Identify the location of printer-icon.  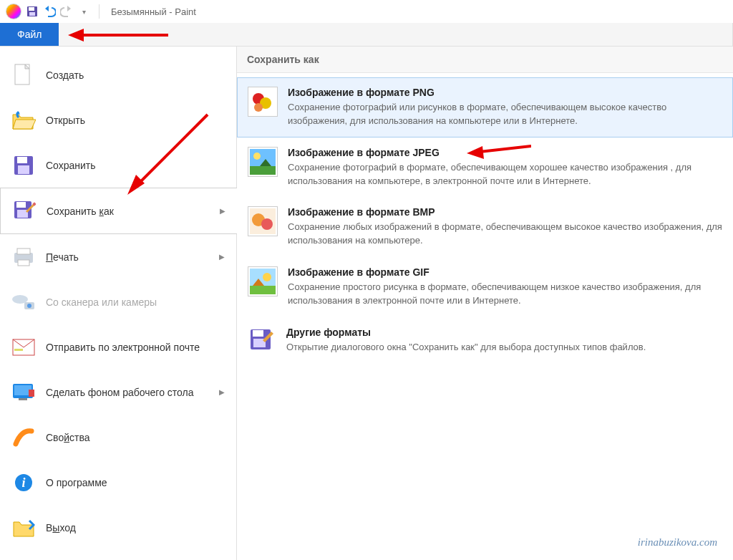
(24, 257).